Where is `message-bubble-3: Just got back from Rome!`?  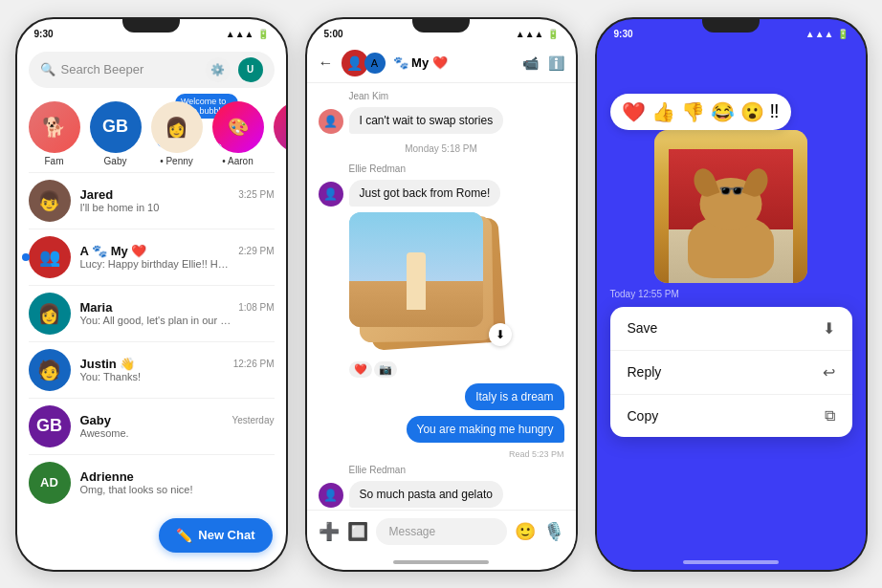
message-bubble-3: Just got back from Rome! is located at coordinates (425, 193).